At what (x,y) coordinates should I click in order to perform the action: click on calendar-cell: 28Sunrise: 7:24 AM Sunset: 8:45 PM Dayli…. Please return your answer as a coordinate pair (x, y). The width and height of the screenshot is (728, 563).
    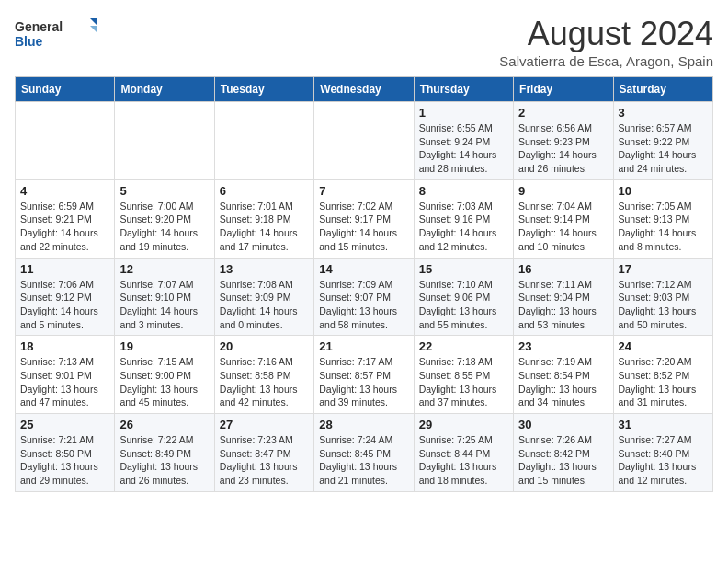
    Looking at the image, I should click on (364, 453).